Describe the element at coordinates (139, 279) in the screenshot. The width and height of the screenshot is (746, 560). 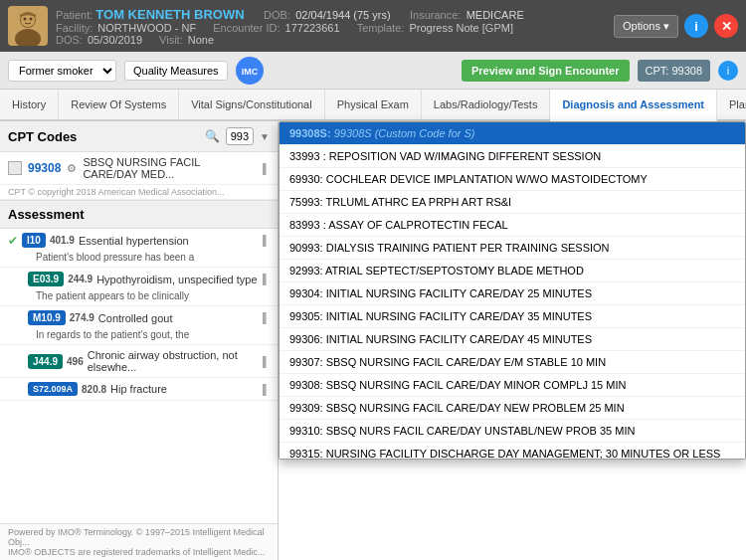
I see `assessment-item-header: E03.9 244.9 Hypothyroidism, unspecified …` at that location.